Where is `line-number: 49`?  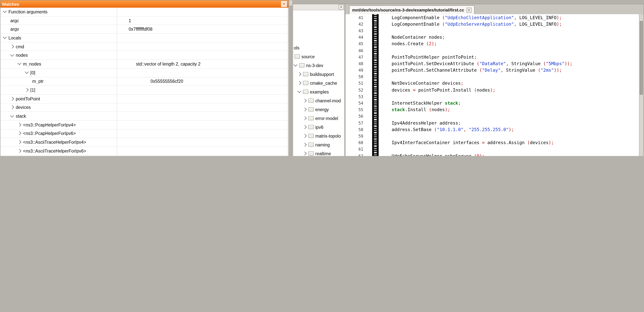 line-number: 49 is located at coordinates (356, 70).